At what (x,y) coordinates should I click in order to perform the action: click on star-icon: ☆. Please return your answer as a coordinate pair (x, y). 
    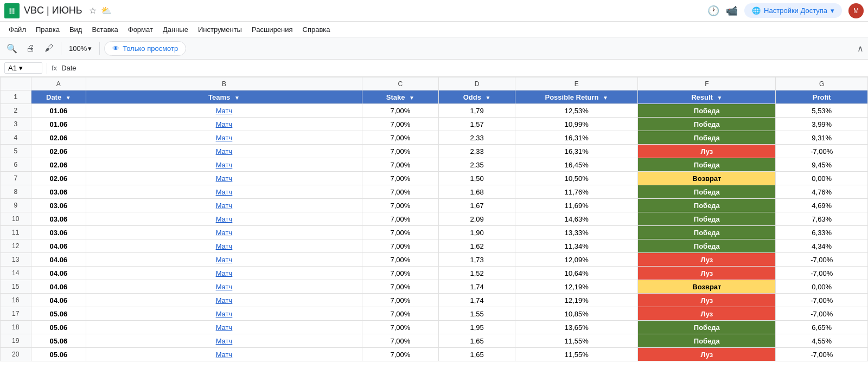
    Looking at the image, I should click on (93, 11).